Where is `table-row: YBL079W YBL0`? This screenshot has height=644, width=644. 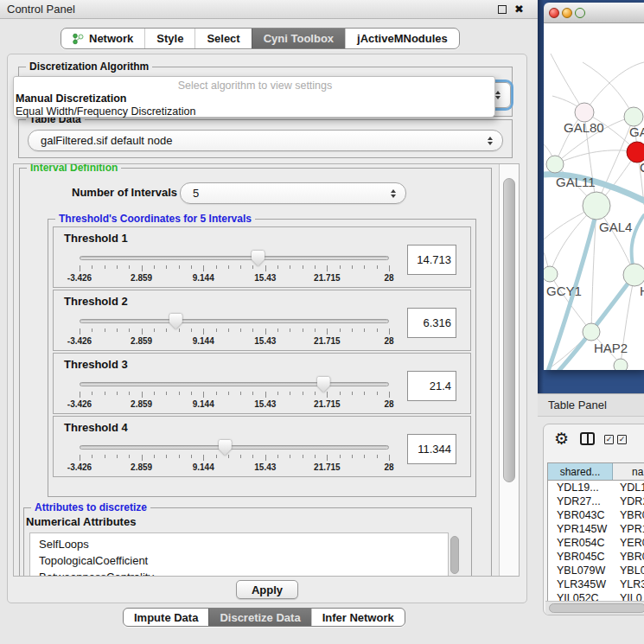
table-row: YBL079W YBL0 is located at coordinates (596, 571).